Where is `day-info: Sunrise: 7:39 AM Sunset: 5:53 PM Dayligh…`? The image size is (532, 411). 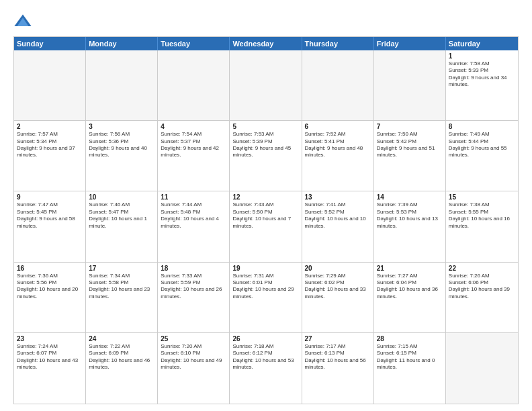 day-info: Sunrise: 7:39 AM Sunset: 5:53 PM Dayligh… is located at coordinates (410, 216).